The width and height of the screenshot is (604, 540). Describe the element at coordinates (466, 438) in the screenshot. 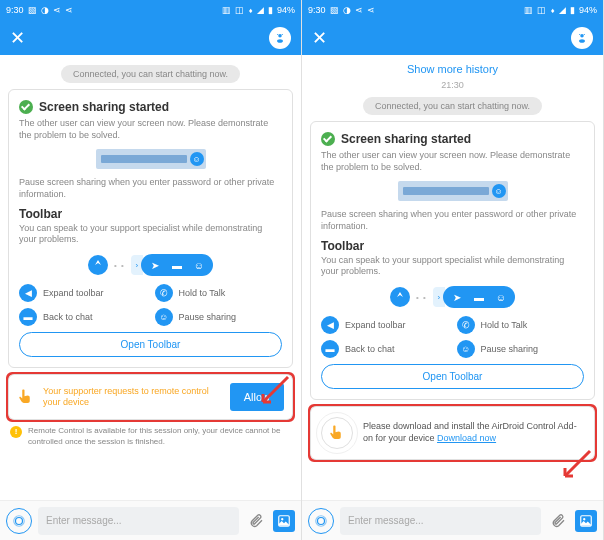

I see `download-link: Download now` at that location.